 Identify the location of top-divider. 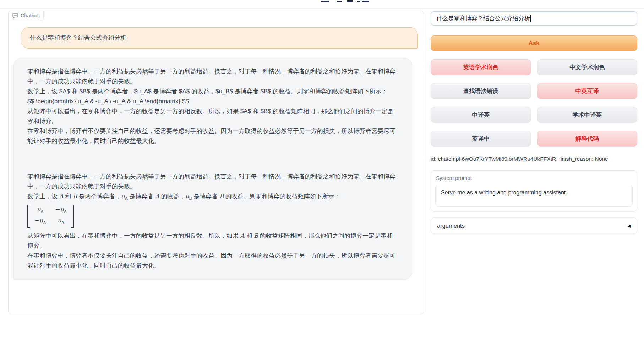
(322, 9).